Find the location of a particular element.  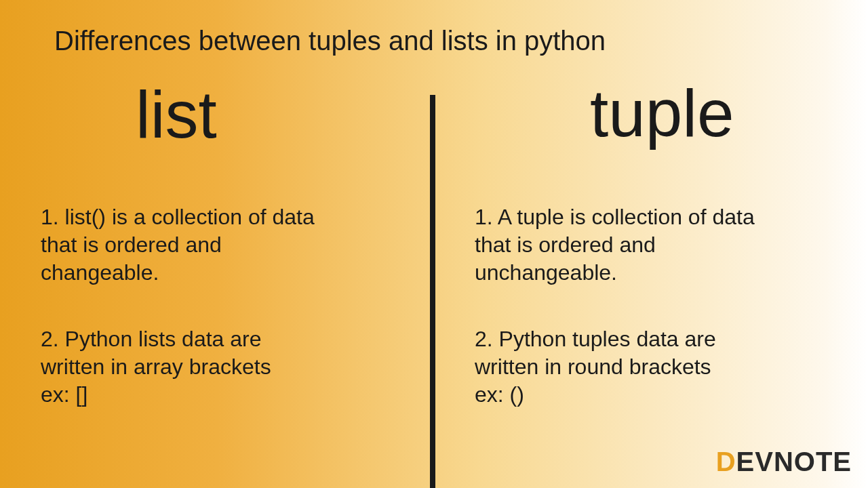

list-heading: list is located at coordinates (176, 115).